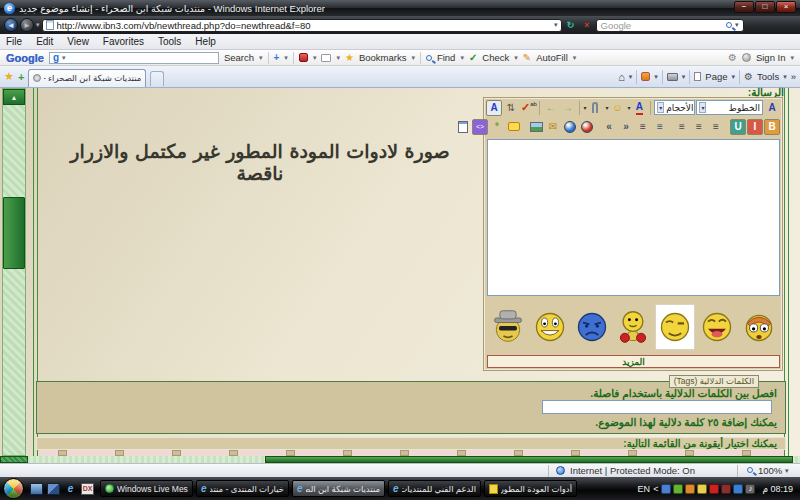 This screenshot has width=800, height=500. Describe the element at coordinates (690, 489) in the screenshot. I see `tray-icon-orange` at that location.